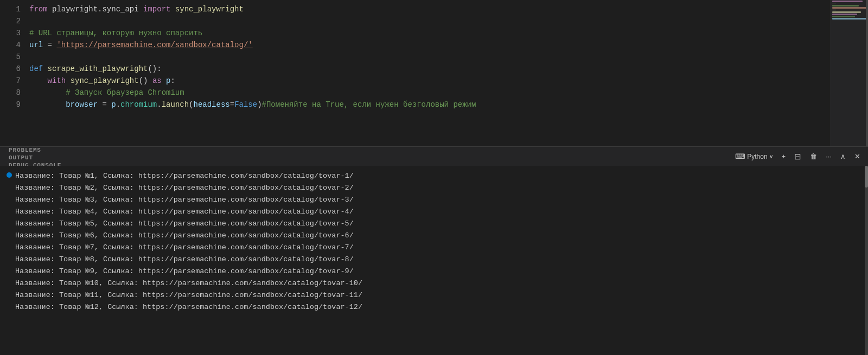 This screenshot has height=355, width=868. What do you see at coordinates (154, 69) in the screenshot?
I see `code-token: ():` at bounding box center [154, 69].